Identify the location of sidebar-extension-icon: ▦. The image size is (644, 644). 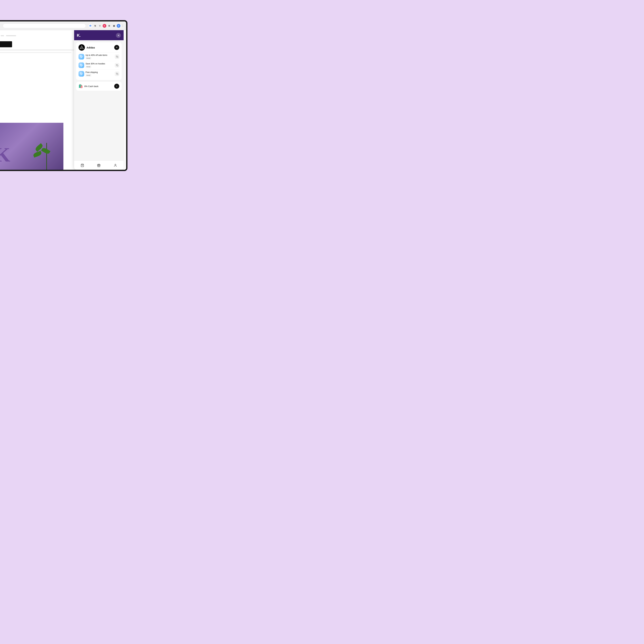
(114, 26).